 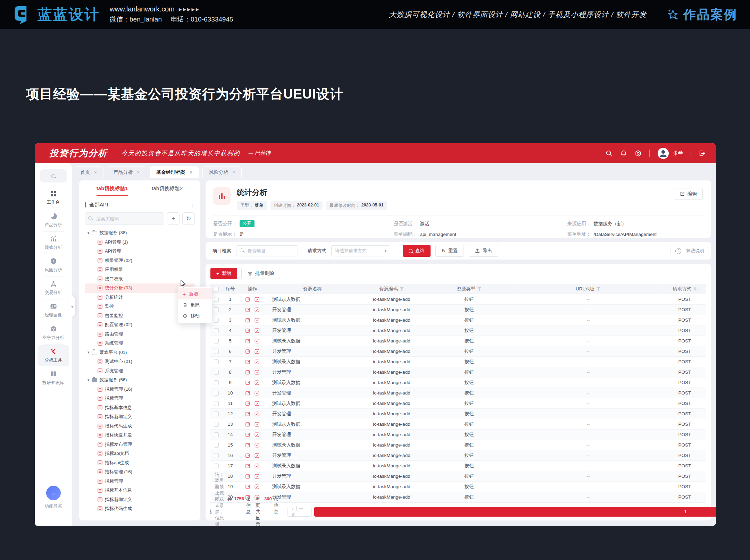 What do you see at coordinates (112, 188) in the screenshot?
I see `tree-tab-1: tab切换标题1` at bounding box center [112, 188].